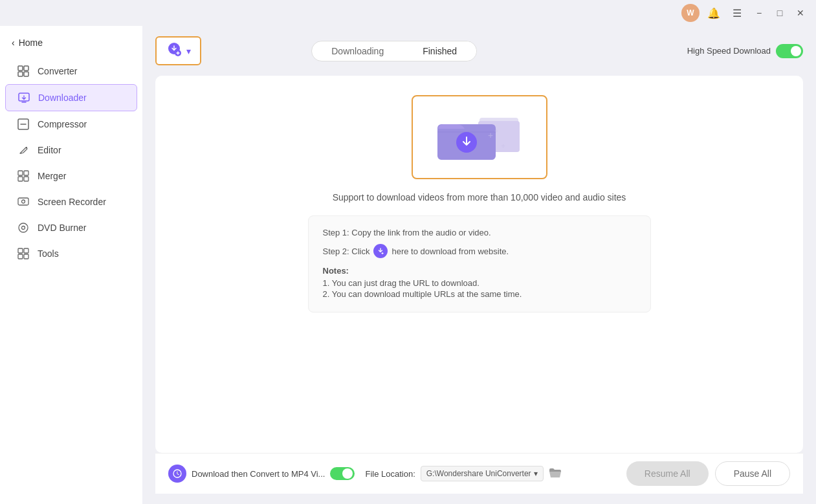  Describe the element at coordinates (23, 124) in the screenshot. I see `compressor-icon` at that location.